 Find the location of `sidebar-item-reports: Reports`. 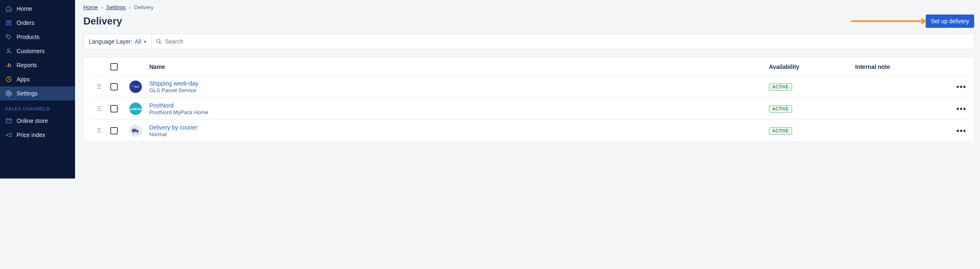

sidebar-item-reports: Reports is located at coordinates (37, 65).